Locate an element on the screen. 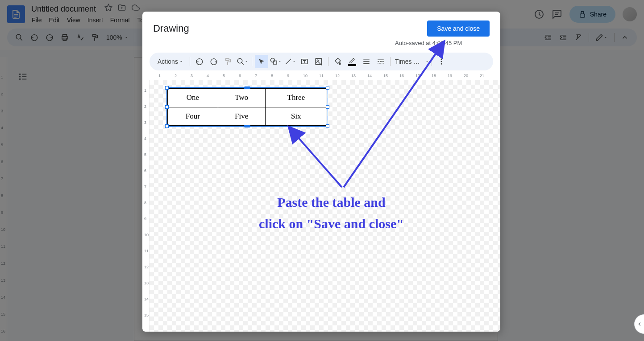 This screenshot has width=644, height=341. shape-tool-icon is located at coordinates (276, 62).